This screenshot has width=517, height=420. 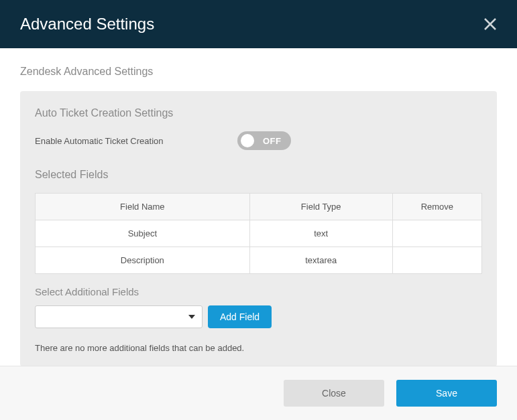 What do you see at coordinates (259, 234) in the screenshot?
I see `table-row: Subject text` at bounding box center [259, 234].